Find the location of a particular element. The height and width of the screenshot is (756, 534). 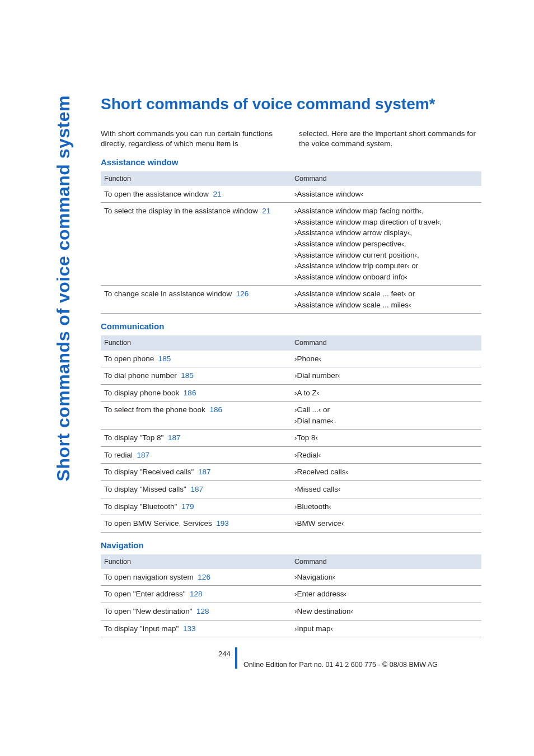

page-ref: 179 is located at coordinates (188, 506).